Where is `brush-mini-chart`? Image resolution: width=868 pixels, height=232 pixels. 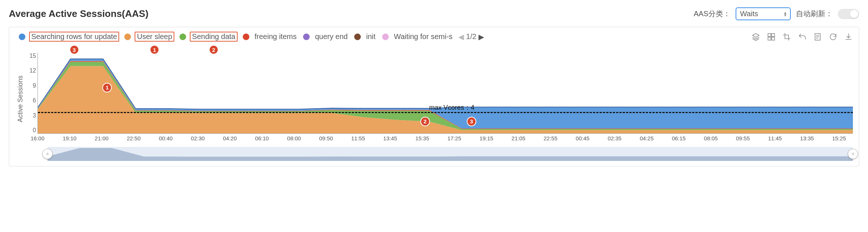
brush-mini-chart is located at coordinates (450, 154).